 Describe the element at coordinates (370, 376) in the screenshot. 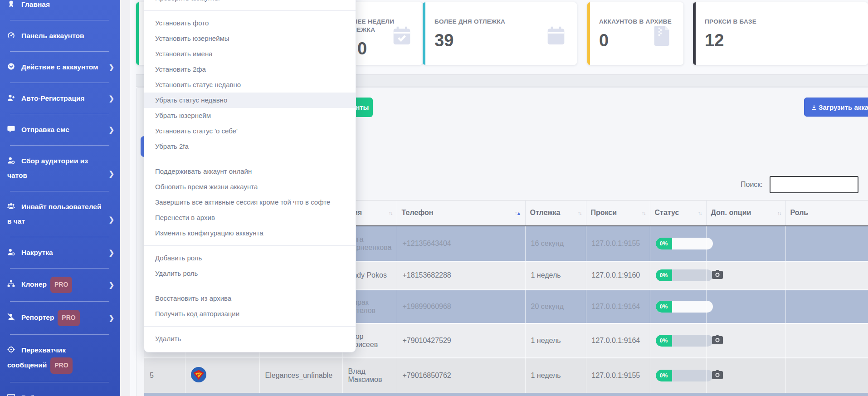

I see `cell-name: Влад Максимов` at that location.